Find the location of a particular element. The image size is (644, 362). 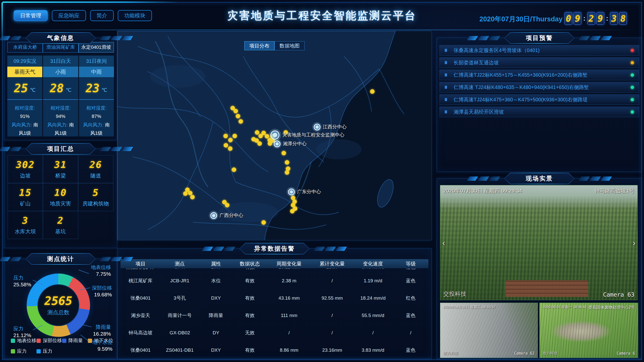

monitoring-center-marker: 湘潭分中心 is located at coordinates (277, 144).